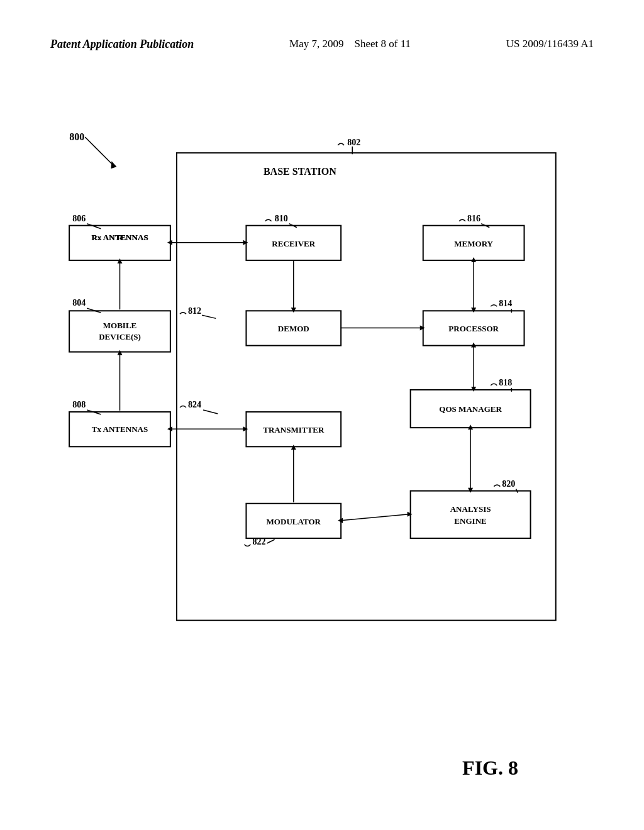 The height and width of the screenshot is (830, 644). What do you see at coordinates (474, 244) in the screenshot?
I see `memory-text: MEMORY` at bounding box center [474, 244].